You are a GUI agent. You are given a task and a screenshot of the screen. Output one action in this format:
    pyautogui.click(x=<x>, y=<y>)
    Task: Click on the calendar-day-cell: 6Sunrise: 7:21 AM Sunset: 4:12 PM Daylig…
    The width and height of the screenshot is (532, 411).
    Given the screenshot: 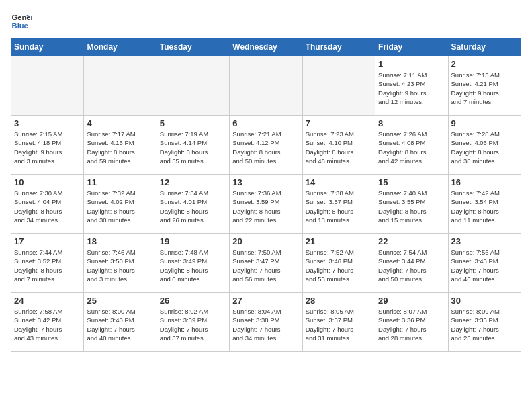 What is the action you would take?
    pyautogui.click(x=266, y=145)
    